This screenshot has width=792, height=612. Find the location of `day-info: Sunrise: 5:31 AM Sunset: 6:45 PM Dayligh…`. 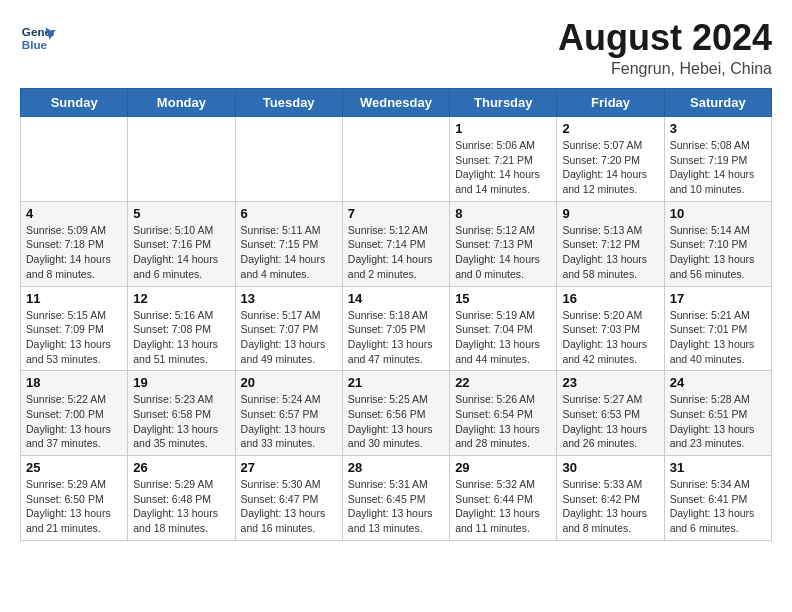

day-info: Sunrise: 5:31 AM Sunset: 6:45 PM Dayligh… is located at coordinates (396, 506).